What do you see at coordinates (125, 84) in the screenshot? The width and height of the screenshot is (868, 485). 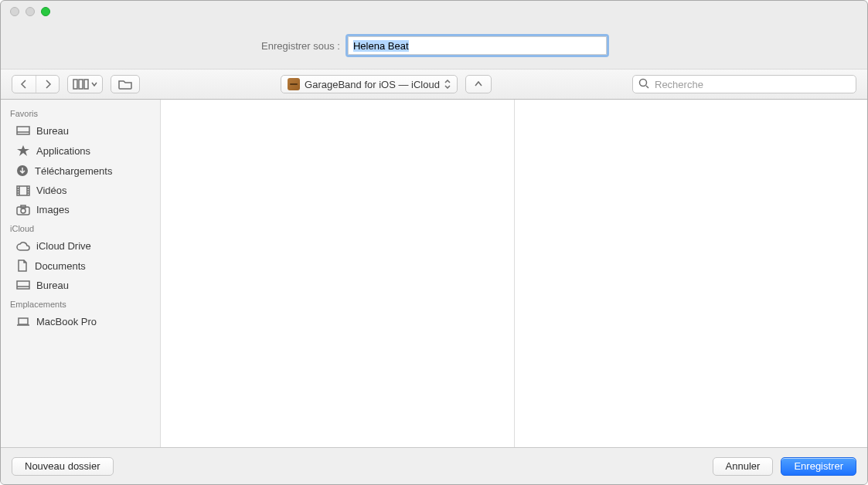 I see `group-button` at bounding box center [125, 84].